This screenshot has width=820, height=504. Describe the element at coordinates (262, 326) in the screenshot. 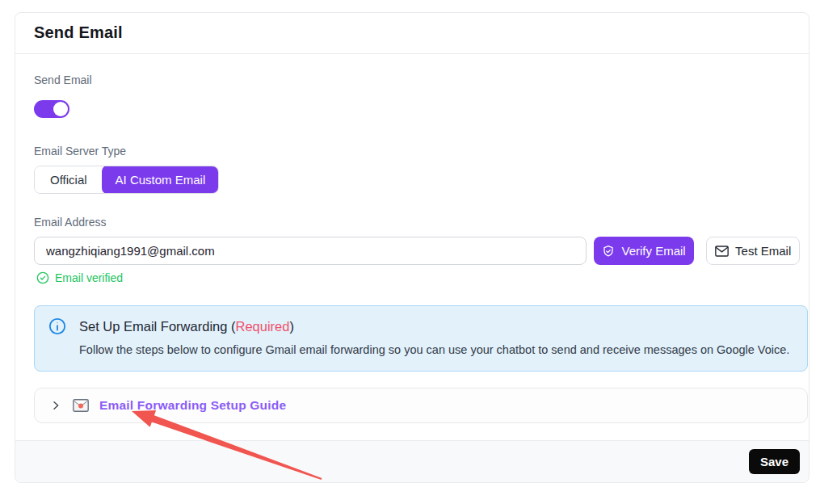

I see `info-title-required: Required` at that location.